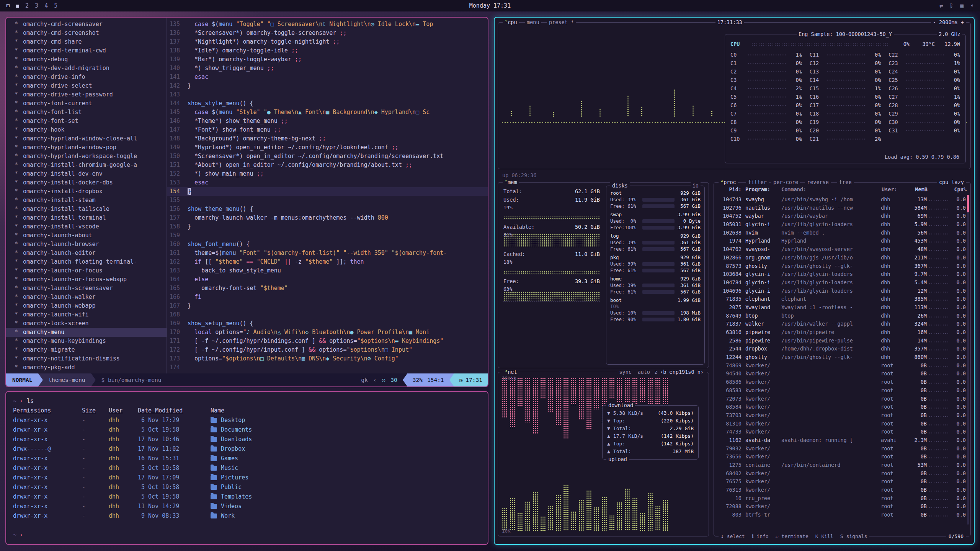  Describe the element at coordinates (327, 68) in the screenshot. I see `code-line: 140 *) show_trigger_menu ;;` at that location.